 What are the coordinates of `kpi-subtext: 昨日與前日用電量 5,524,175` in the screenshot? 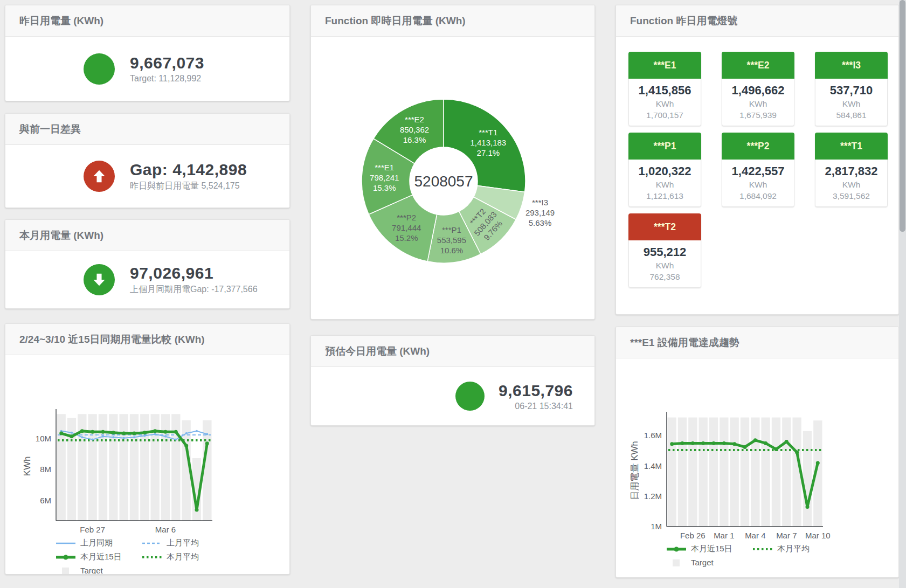 It's located at (189, 186).